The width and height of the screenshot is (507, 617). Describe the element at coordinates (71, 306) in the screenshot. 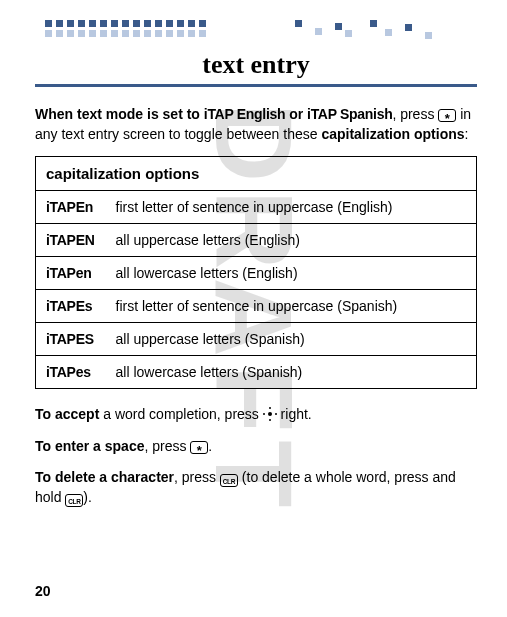

I see `table-key: iTAPEs` at that location.